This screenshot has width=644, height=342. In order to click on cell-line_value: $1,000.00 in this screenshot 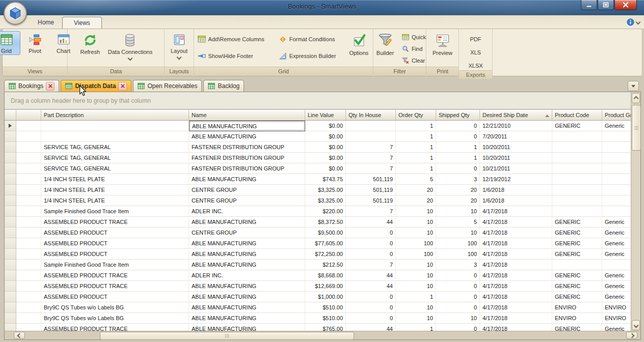, I will do `click(326, 297)`.